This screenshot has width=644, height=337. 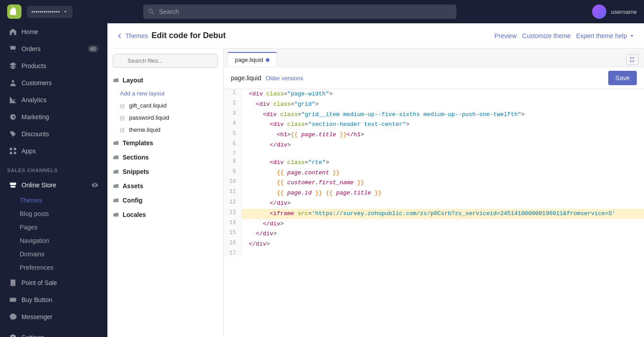 I want to click on username-label: username, so click(x=624, y=12).